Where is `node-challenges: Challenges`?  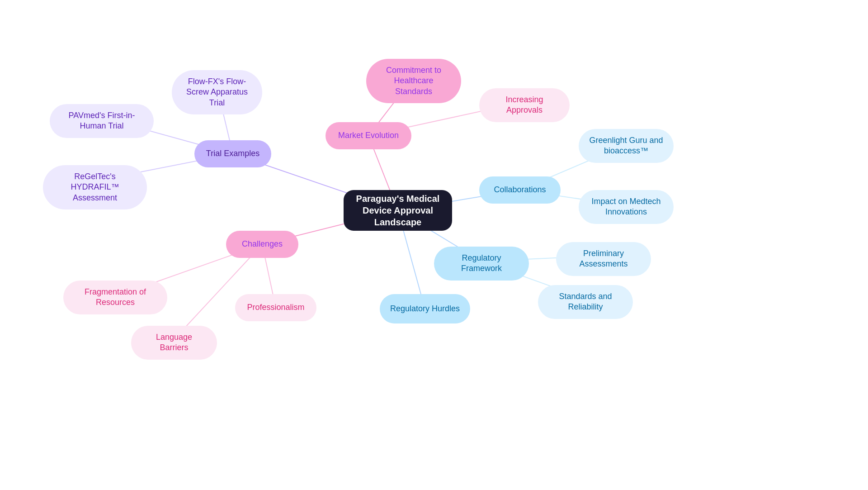 node-challenges: Challenges is located at coordinates (262, 244).